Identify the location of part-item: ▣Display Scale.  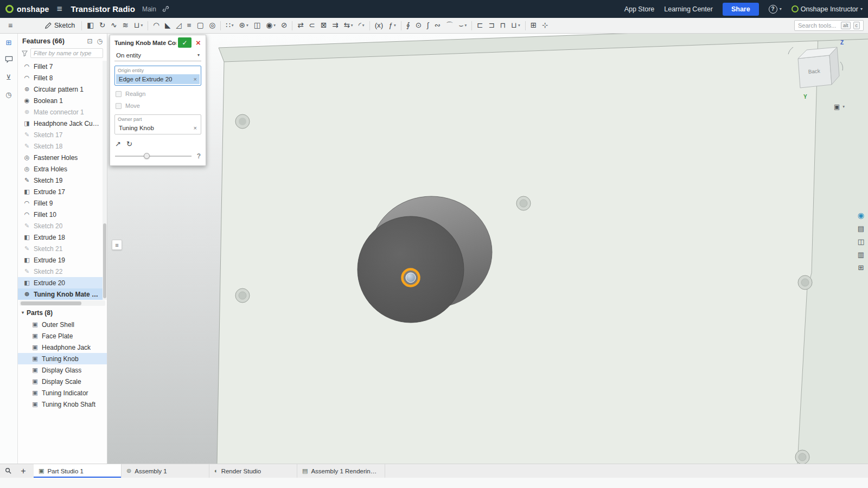
(62, 382).